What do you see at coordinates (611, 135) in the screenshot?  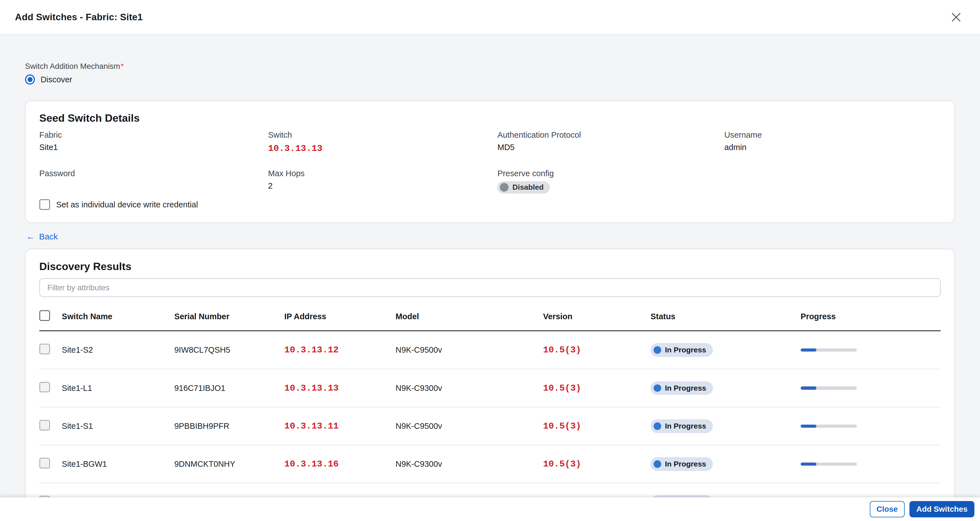 I see `auth-protocol-label: Authentication Protocol` at bounding box center [611, 135].